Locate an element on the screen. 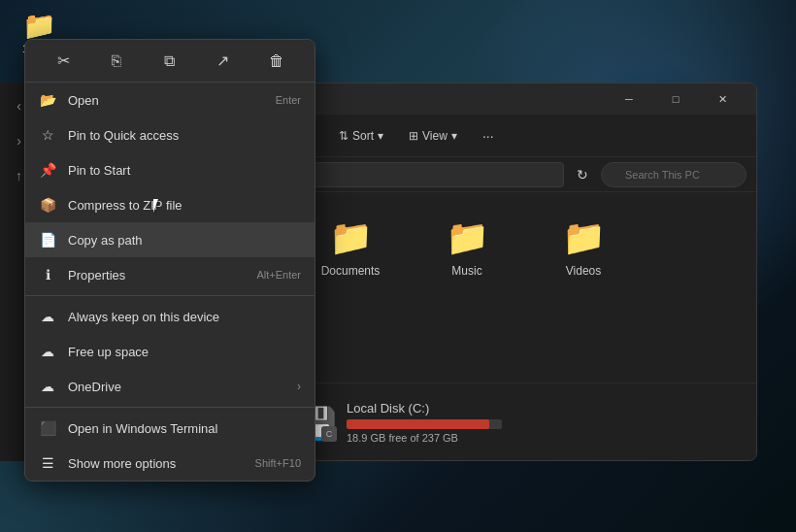  ctx-open-icon: 📂 is located at coordinates (48, 100).